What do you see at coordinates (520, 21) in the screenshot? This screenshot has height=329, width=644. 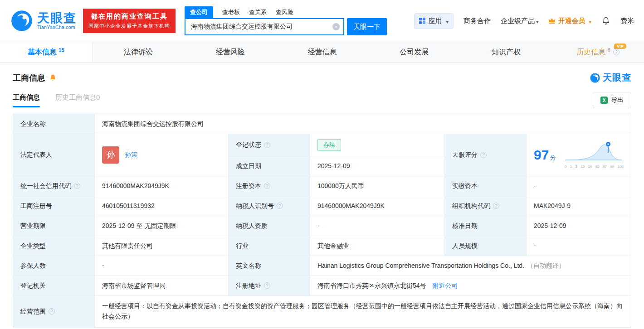 I see `enterprise-products-link: 企业级产品` at bounding box center [520, 21].